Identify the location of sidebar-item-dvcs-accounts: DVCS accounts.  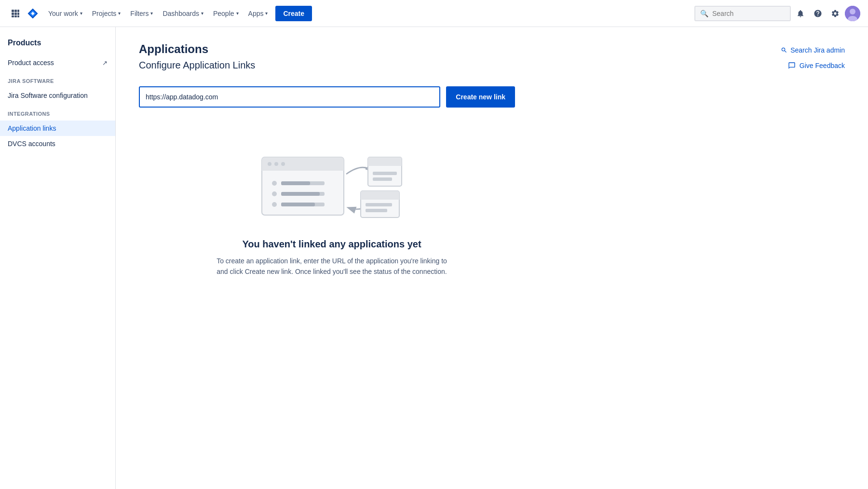
(58, 144).